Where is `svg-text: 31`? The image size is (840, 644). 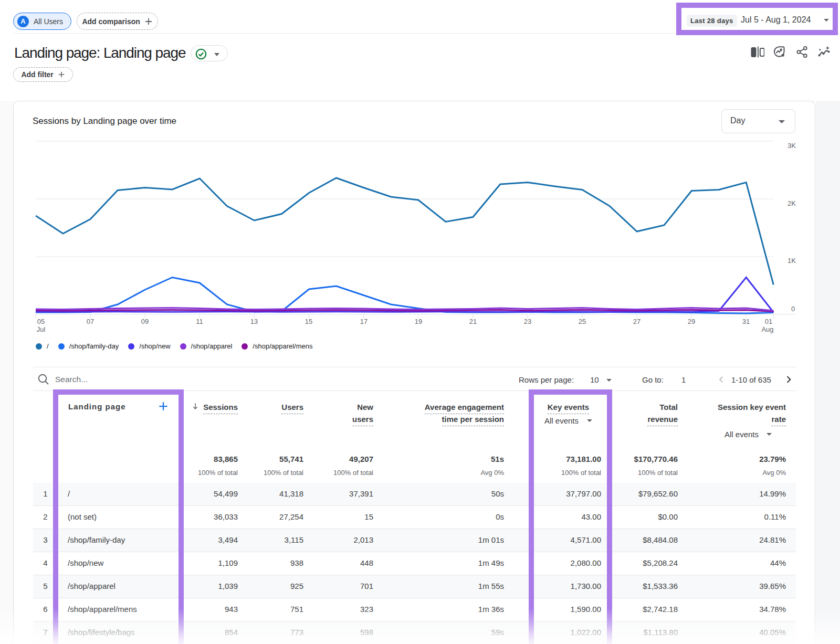 svg-text: 31 is located at coordinates (746, 321).